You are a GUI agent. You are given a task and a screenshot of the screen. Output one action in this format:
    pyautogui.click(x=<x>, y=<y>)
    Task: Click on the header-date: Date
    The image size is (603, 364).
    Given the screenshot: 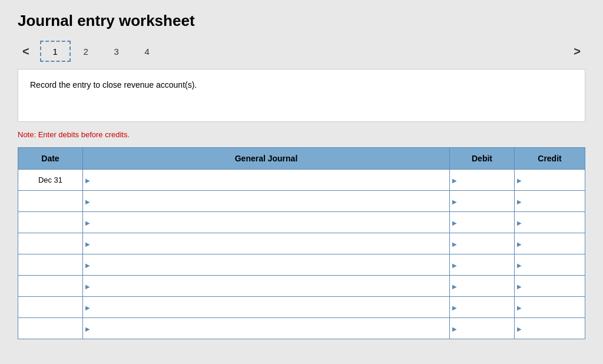 What is the action you would take?
    pyautogui.click(x=51, y=159)
    